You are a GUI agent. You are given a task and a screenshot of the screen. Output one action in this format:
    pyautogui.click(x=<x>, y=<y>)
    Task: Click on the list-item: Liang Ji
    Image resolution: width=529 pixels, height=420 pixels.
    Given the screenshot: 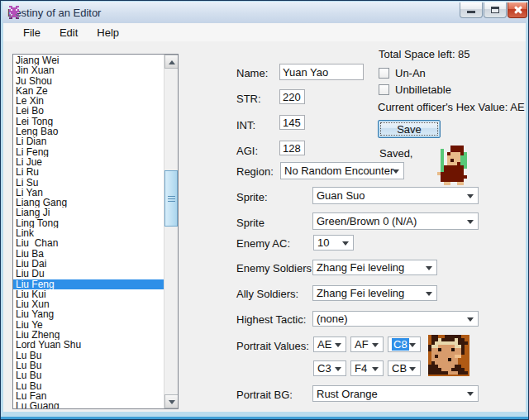 What is the action you would take?
    pyautogui.click(x=88, y=212)
    